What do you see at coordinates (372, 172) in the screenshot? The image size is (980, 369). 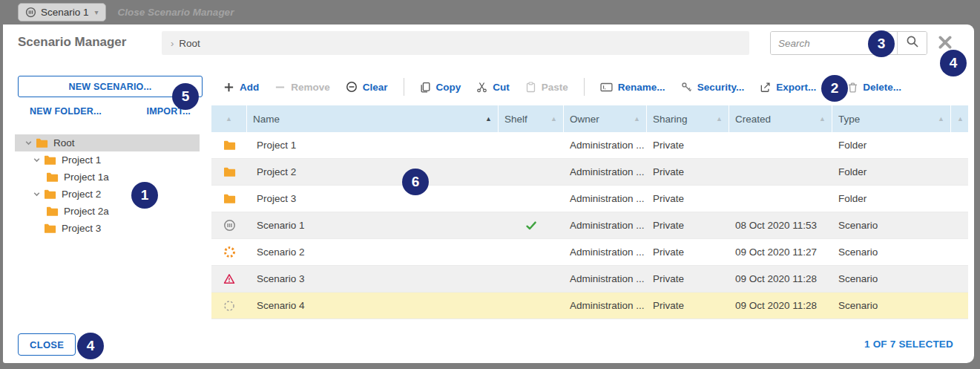 I see `cell-name: Project 2` at bounding box center [372, 172].